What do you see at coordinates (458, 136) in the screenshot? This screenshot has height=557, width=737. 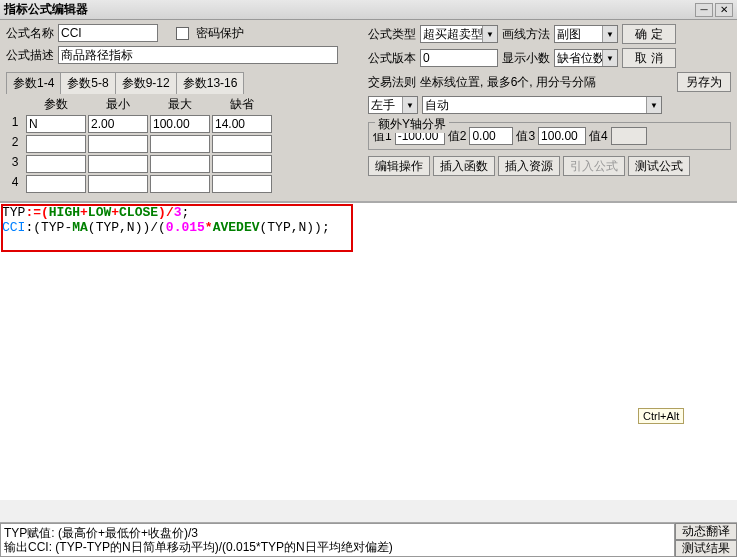 I see `y2-label: 值2` at bounding box center [458, 136].